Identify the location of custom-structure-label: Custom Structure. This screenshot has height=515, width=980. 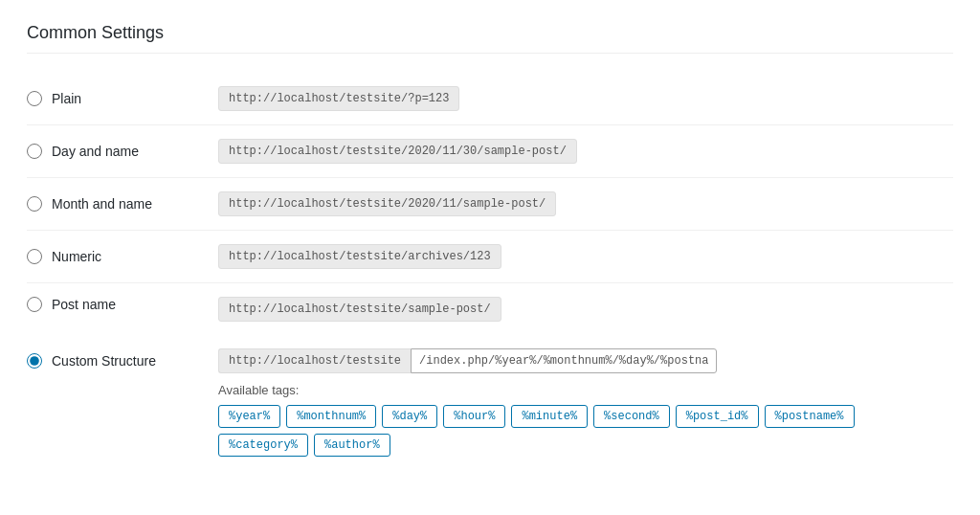
(122, 361).